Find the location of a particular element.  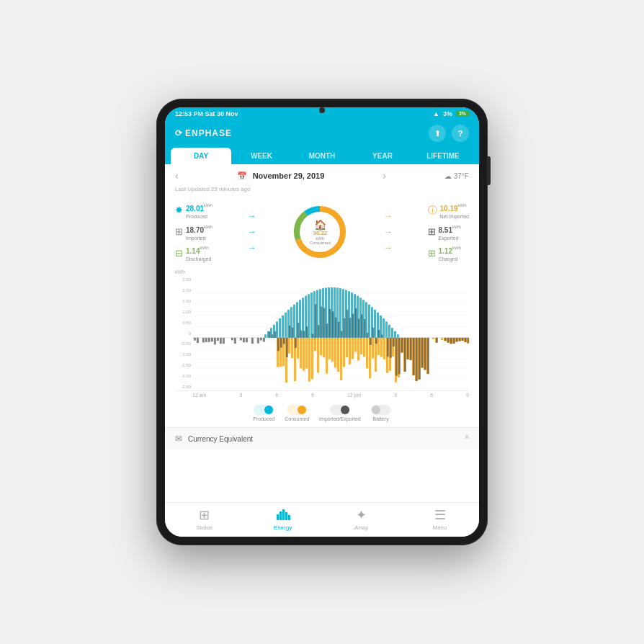

calendar-icon: 📅 is located at coordinates (242, 176).